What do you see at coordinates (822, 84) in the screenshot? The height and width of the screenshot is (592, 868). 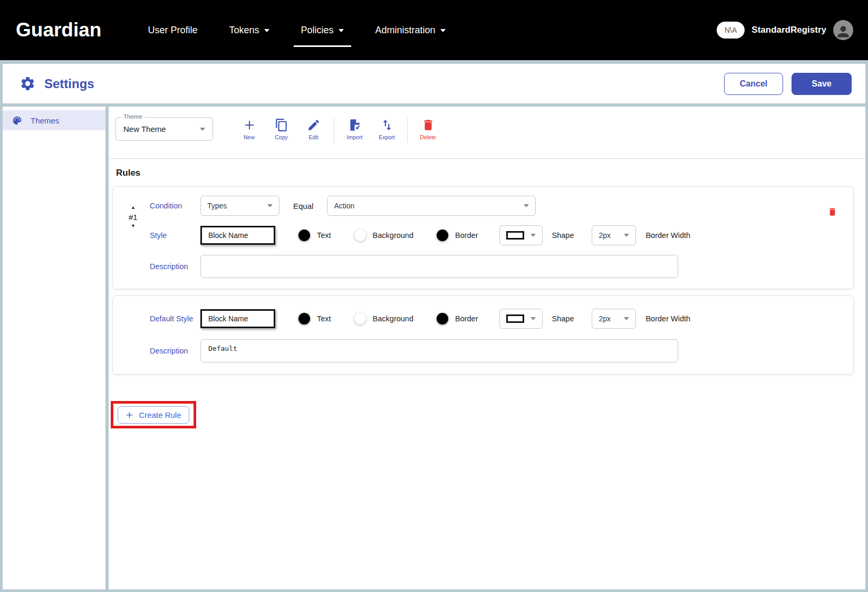 I see `save-button: Save` at bounding box center [822, 84].